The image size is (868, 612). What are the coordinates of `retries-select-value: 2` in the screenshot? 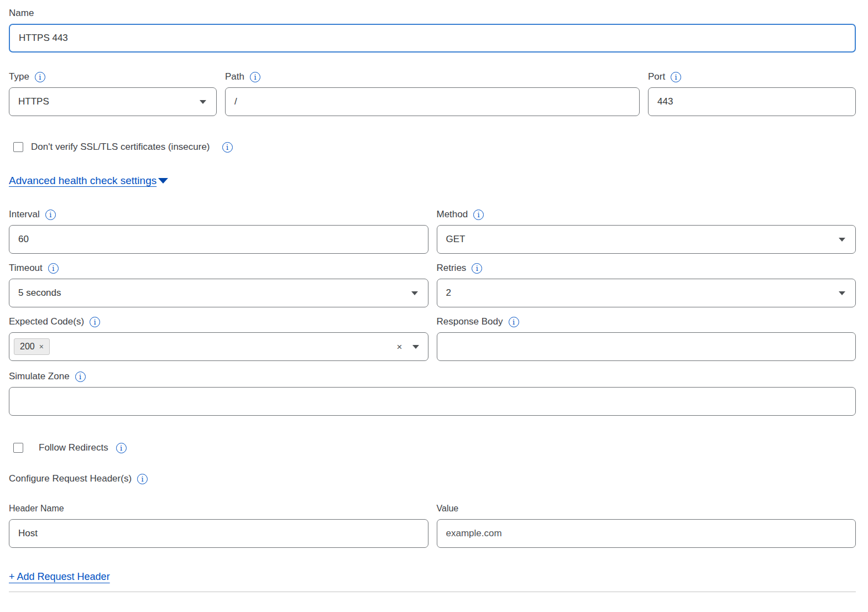 It's located at (449, 293).